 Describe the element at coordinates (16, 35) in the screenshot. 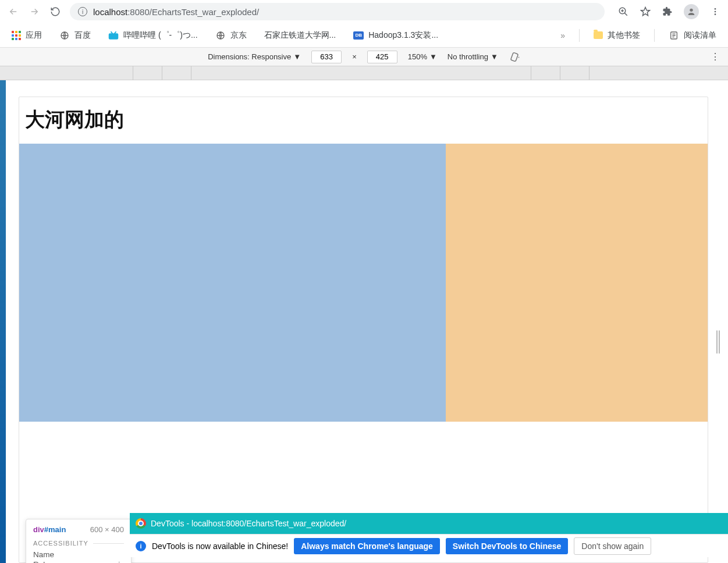

I see `apps-grid-icon` at that location.